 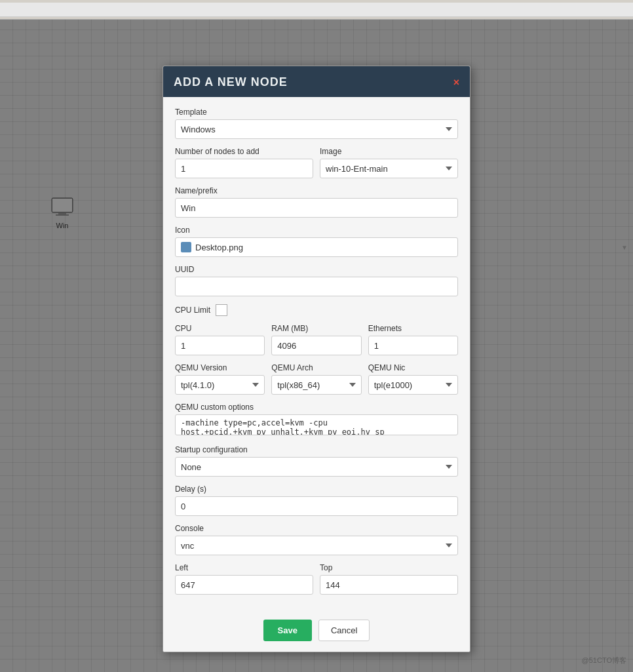 What do you see at coordinates (413, 340) in the screenshot?
I see `ethernets-group: Ethernets` at bounding box center [413, 340].